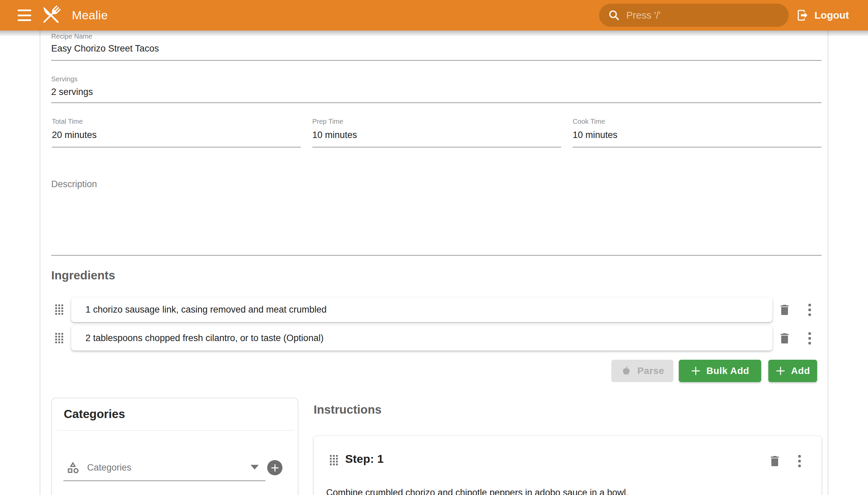 The width and height of the screenshot is (868, 495). What do you see at coordinates (802, 15) in the screenshot?
I see `logout-icon` at bounding box center [802, 15].